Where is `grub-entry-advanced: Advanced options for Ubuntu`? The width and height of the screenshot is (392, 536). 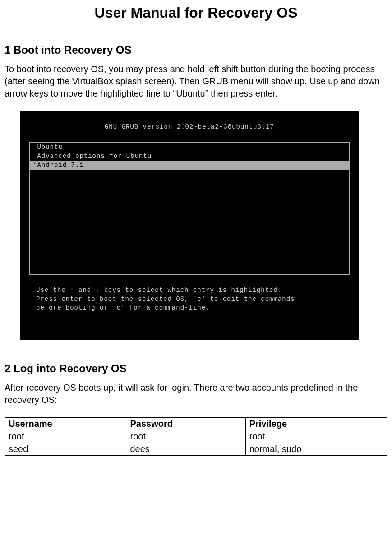 grub-entry-advanced: Advanced options for Ubuntu is located at coordinates (189, 156).